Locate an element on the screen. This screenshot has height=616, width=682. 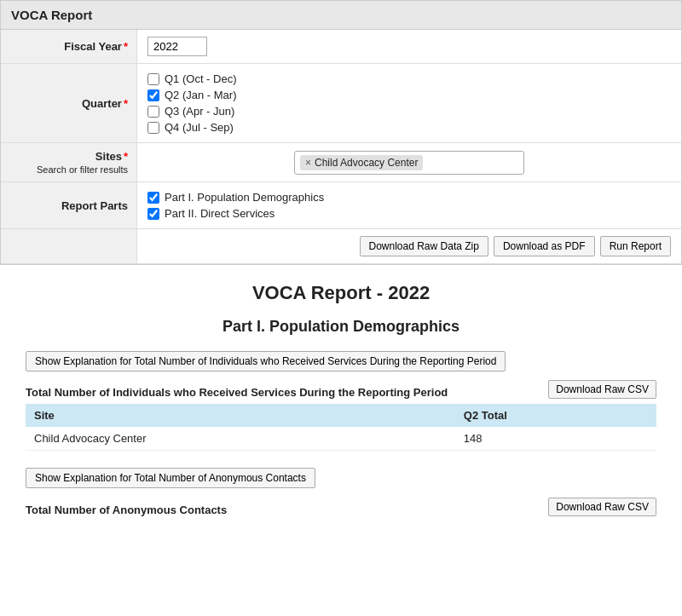
quarter-q3-checkbox is located at coordinates (153, 112).